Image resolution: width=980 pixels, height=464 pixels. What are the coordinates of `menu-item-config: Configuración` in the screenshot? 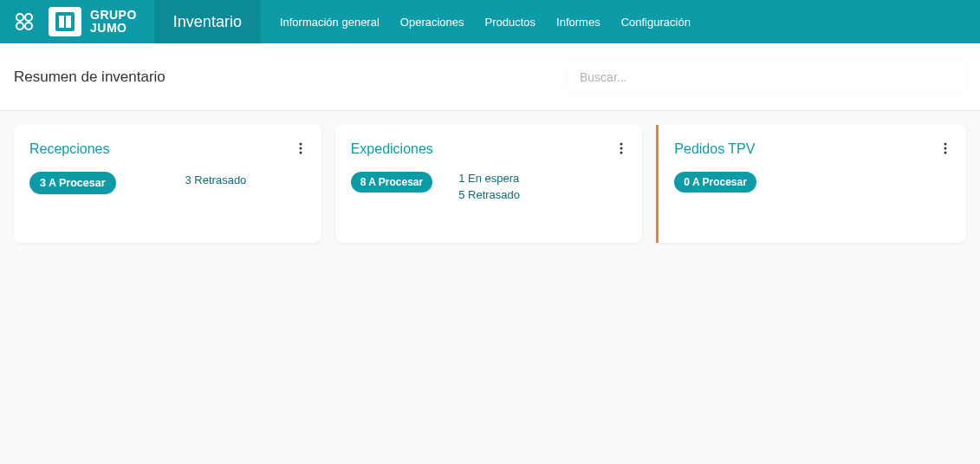 It's located at (656, 23).